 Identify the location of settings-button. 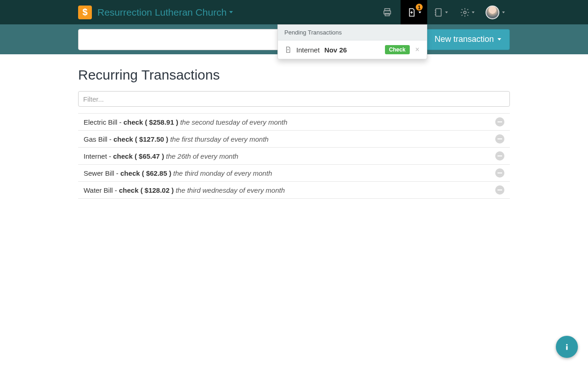
(467, 12).